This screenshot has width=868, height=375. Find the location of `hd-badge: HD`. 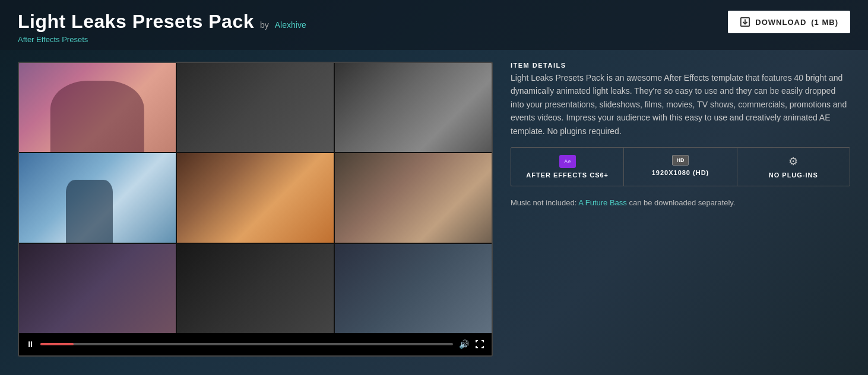

hd-badge: HD is located at coordinates (680, 160).